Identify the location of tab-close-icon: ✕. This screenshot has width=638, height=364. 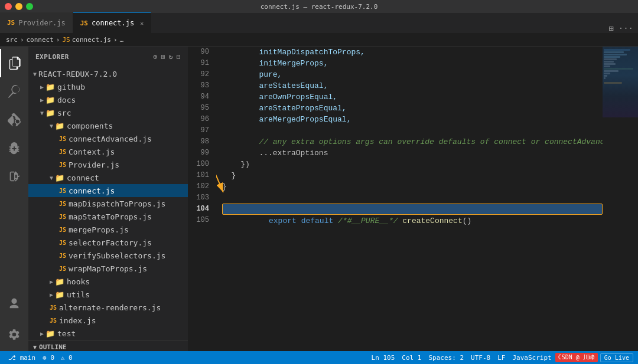
(142, 24).